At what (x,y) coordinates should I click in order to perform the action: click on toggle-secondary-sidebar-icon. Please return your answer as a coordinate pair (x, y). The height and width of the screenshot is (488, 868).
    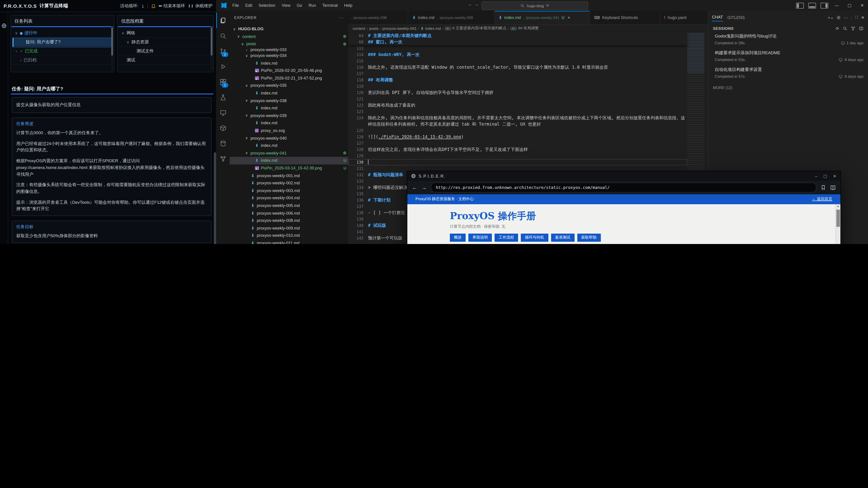
    Looking at the image, I should click on (824, 5).